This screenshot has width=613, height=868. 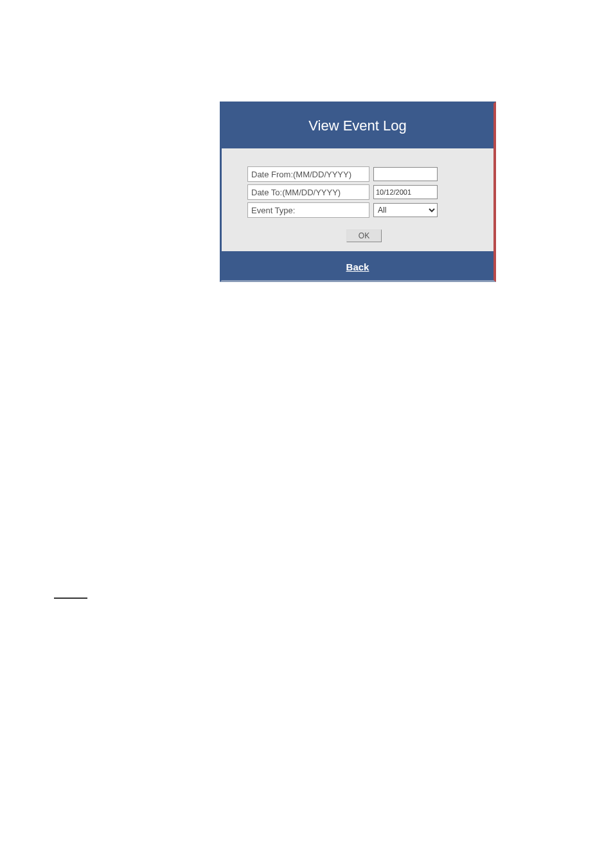 I want to click on event-type-row: Event Type: All, so click(x=364, y=210).